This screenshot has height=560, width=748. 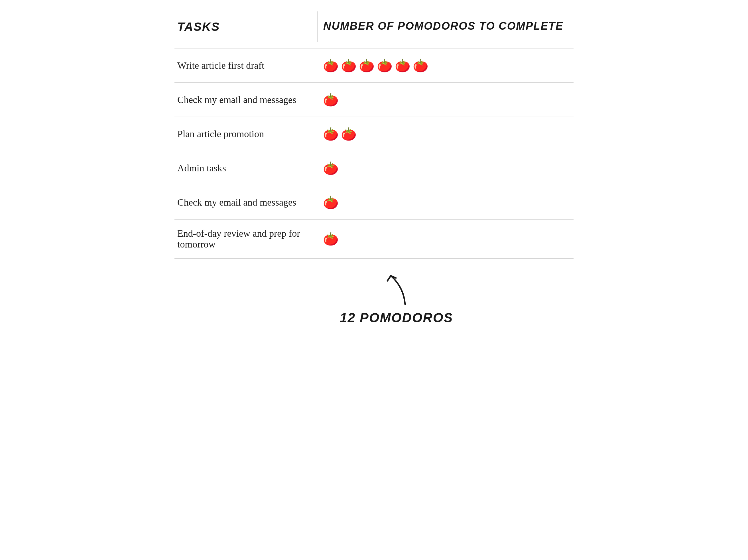 I want to click on pomodoros-column-header: NUMBER OF POMODOROS TO COMPLETE, so click(x=445, y=27).